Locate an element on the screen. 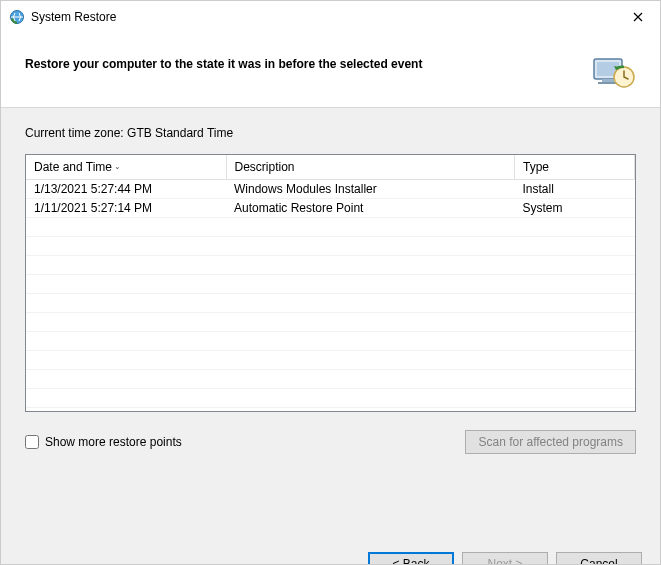 Image resolution: width=661 pixels, height=565 pixels. table-header-row: Date and Time⌄ Description Type is located at coordinates (330, 167).